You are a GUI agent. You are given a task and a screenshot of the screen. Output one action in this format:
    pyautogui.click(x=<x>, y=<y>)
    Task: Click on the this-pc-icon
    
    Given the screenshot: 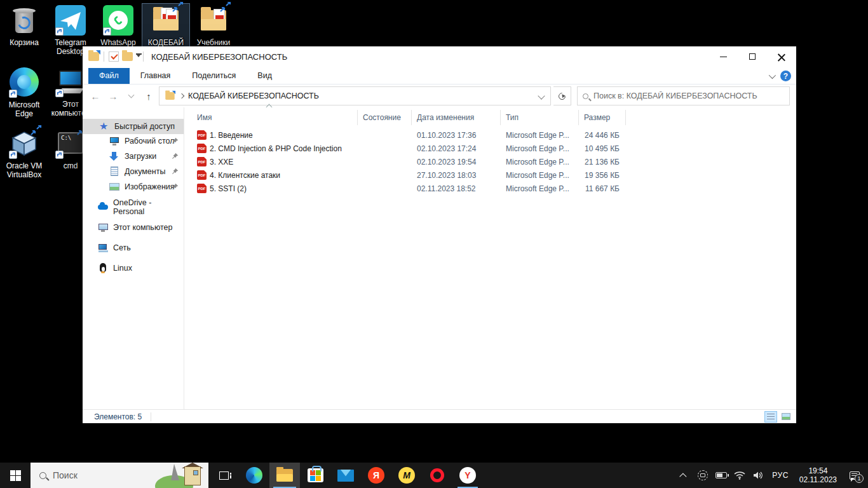 What is the action you would take?
    pyautogui.click(x=103, y=227)
    